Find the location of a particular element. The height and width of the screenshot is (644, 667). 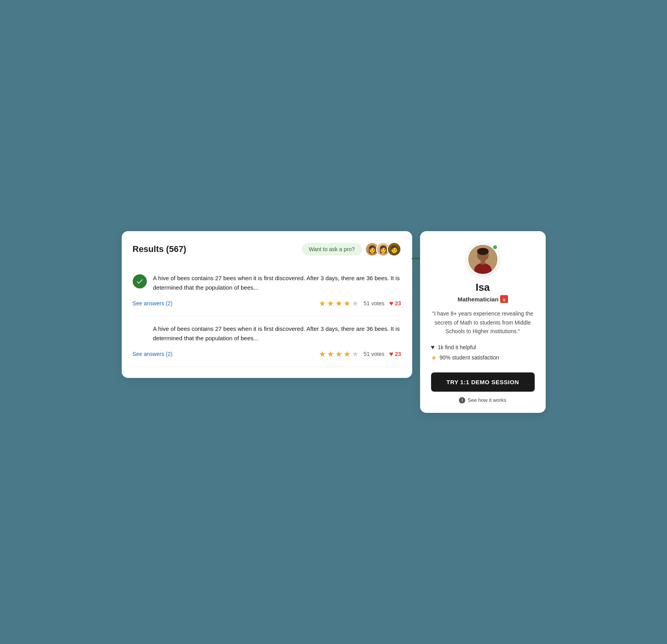

heart-icon-1: ♥ is located at coordinates (391, 304).